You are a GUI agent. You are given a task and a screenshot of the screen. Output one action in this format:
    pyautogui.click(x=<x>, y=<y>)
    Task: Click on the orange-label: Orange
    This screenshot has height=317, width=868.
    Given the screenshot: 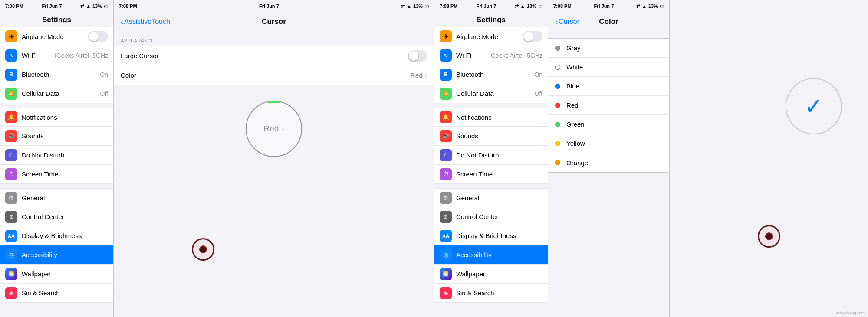 What is the action you would take?
    pyautogui.click(x=615, y=163)
    